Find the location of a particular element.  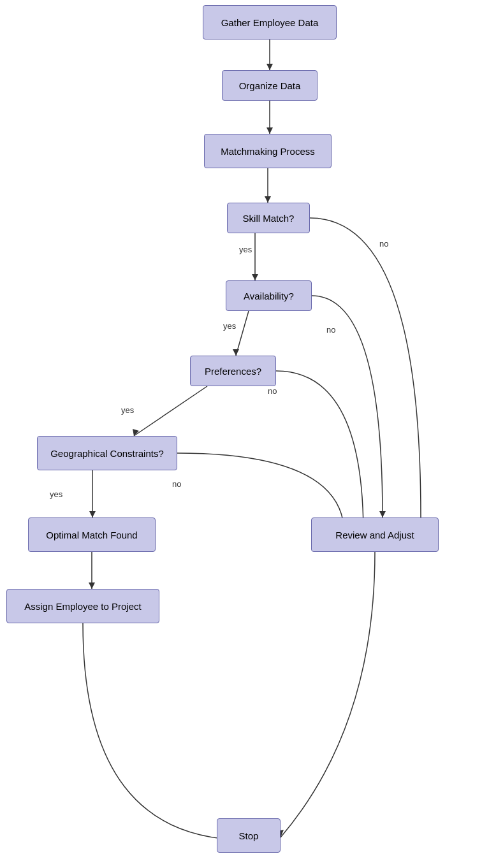

label-no-geo: no is located at coordinates (177, 484).